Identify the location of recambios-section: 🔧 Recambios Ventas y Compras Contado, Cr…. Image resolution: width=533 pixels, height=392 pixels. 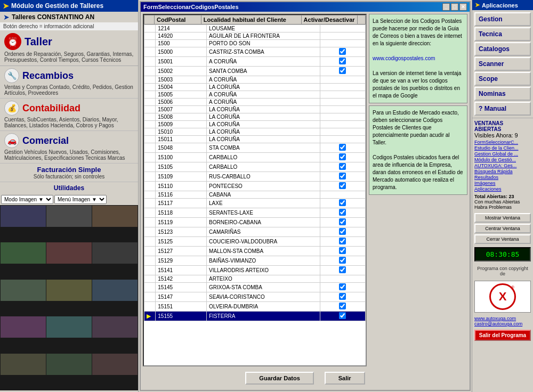
(69, 82).